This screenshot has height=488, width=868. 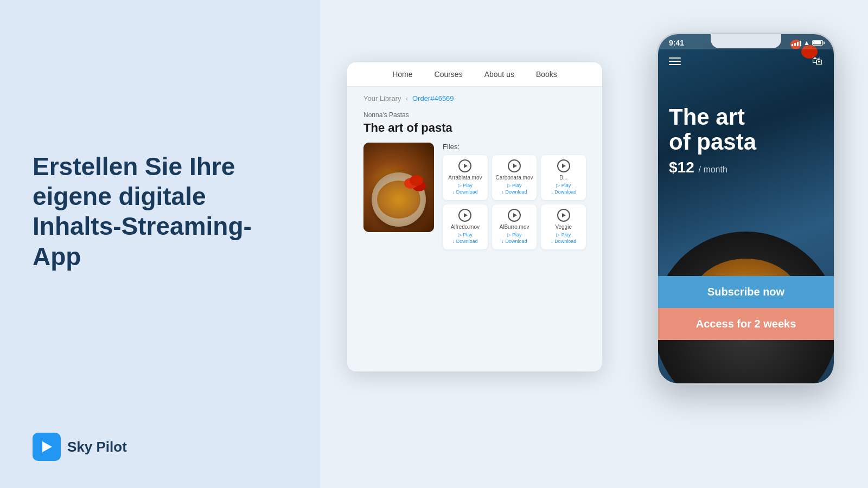 What do you see at coordinates (746, 209) in the screenshot?
I see `mobile-mockup: 9:41 ▲ 🛍 The art of pasta` at bounding box center [746, 209].